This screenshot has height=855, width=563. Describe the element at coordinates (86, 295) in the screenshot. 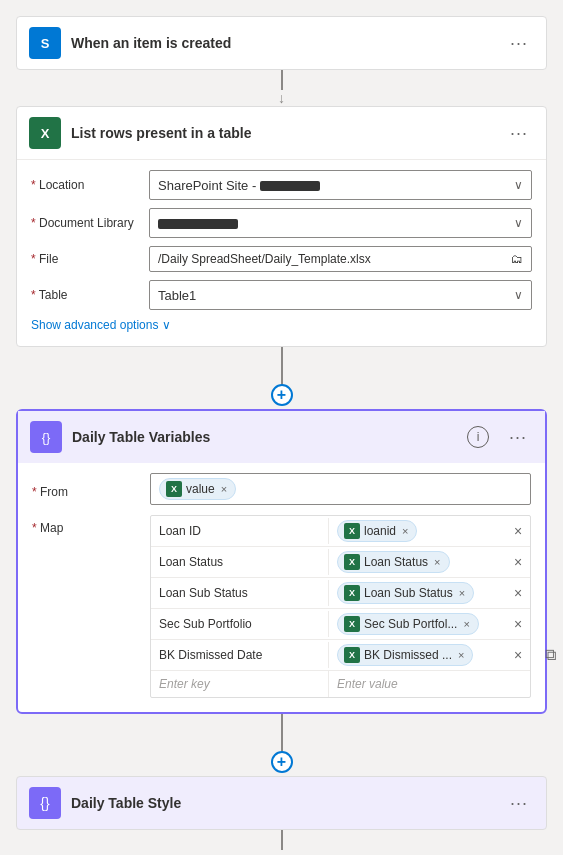

I see `table-label: Table` at that location.